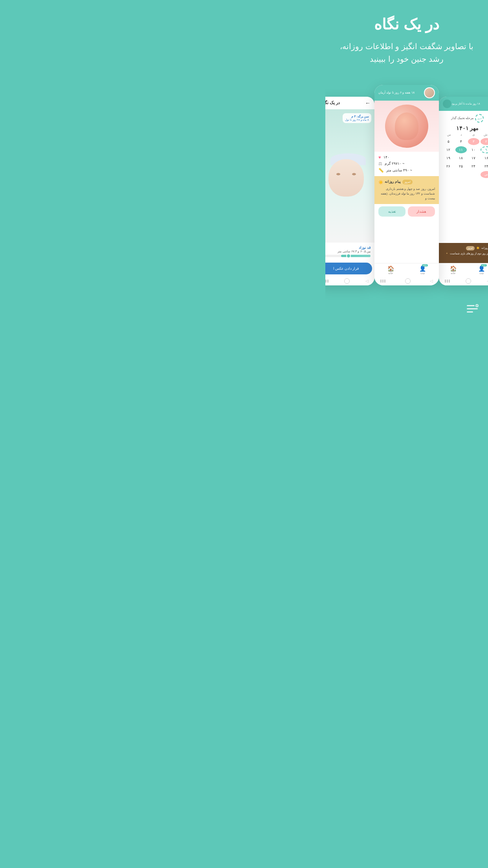 This screenshot has height=868, width=488. What do you see at coordinates (465, 256) in the screenshot?
I see `daily-msg-text-left: امروز روز دوم از روزهای باری شماست + فیل…` at bounding box center [465, 256].